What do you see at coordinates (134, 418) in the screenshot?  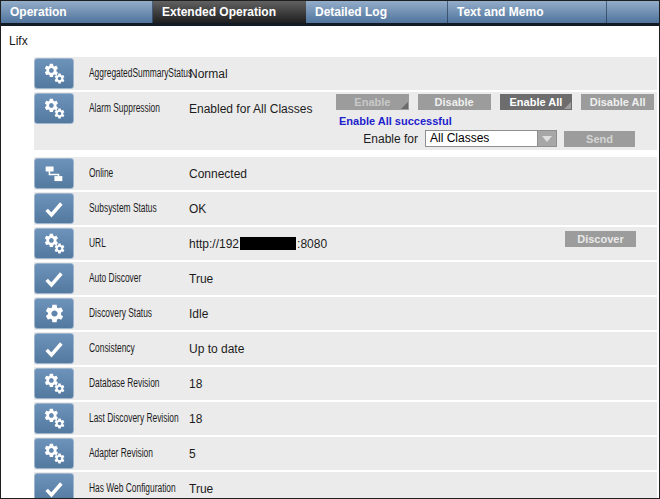 I see `property-label: Last Discovery Revision` at bounding box center [134, 418].